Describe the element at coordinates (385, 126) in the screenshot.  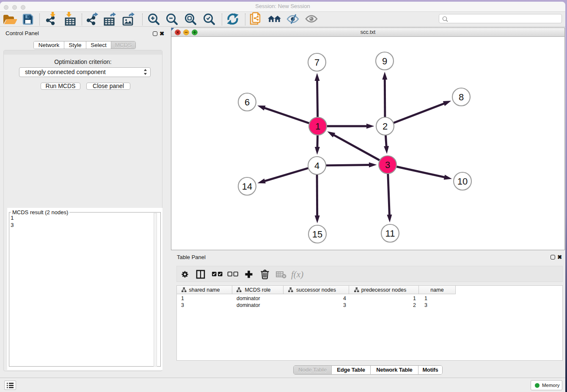
I see `svg-text: 2` at that location.